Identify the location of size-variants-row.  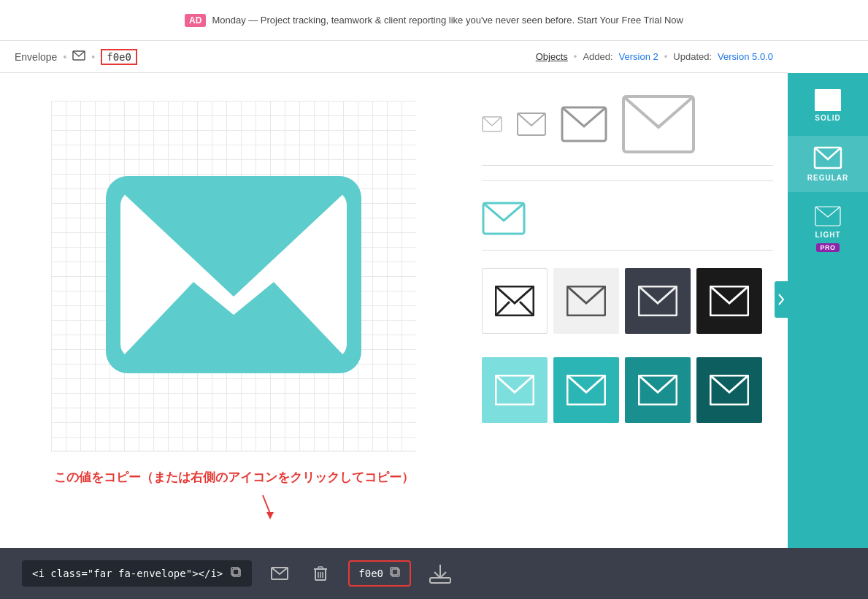
(628, 127).